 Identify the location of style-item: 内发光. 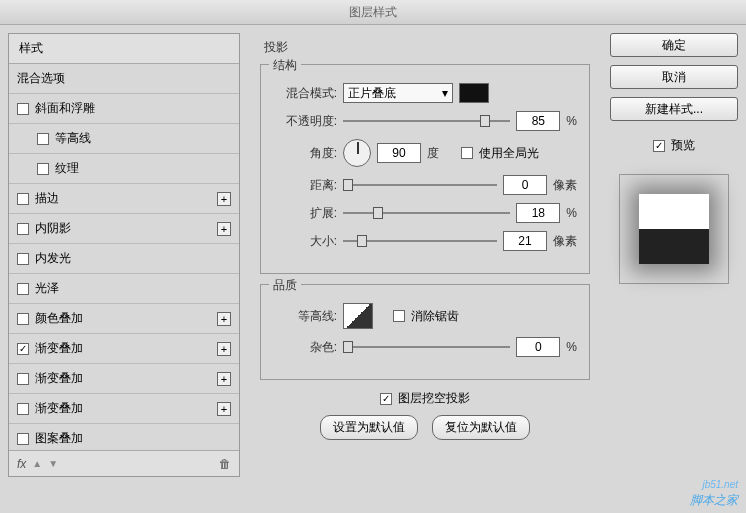
(124, 259).